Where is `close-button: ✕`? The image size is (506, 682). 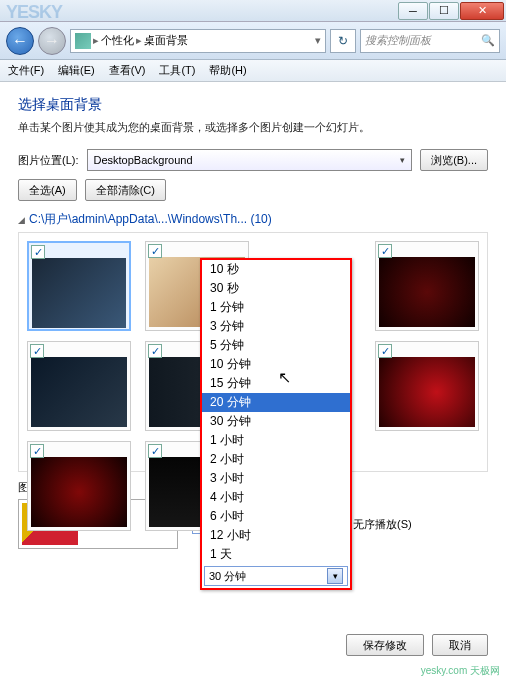
close-button: ✕ is located at coordinates (482, 11).